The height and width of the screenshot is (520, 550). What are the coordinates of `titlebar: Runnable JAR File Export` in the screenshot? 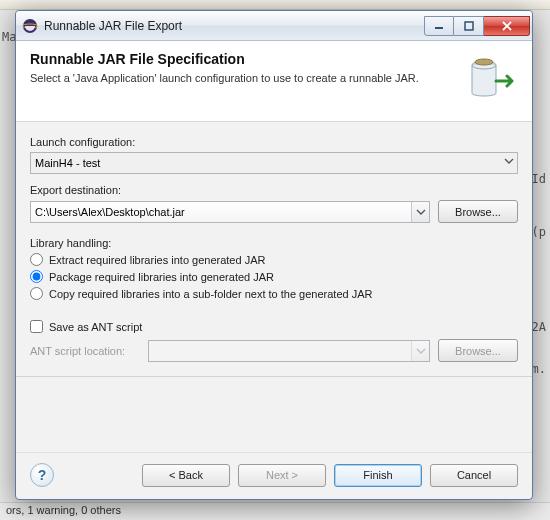 It's located at (274, 26).